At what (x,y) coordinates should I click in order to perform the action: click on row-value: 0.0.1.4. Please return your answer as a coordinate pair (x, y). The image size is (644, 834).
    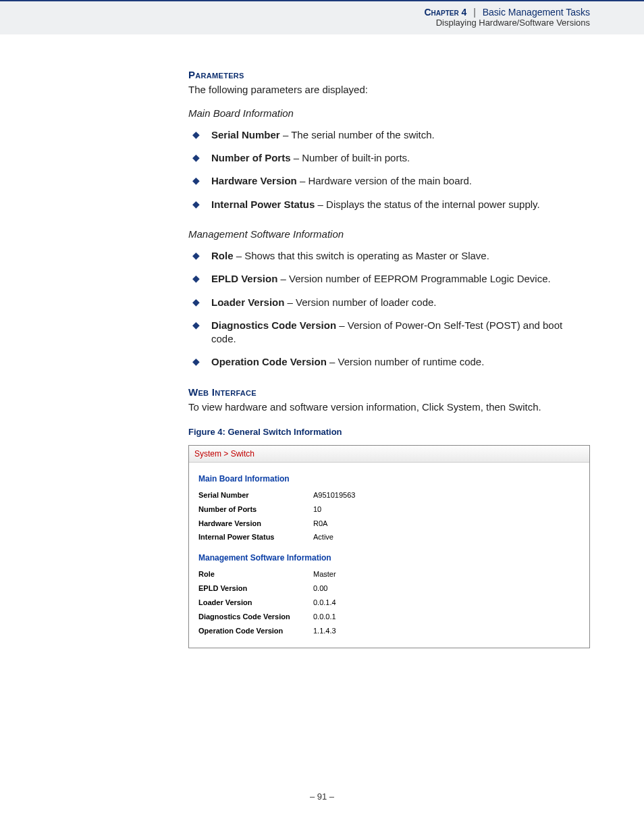
    Looking at the image, I should click on (325, 602).